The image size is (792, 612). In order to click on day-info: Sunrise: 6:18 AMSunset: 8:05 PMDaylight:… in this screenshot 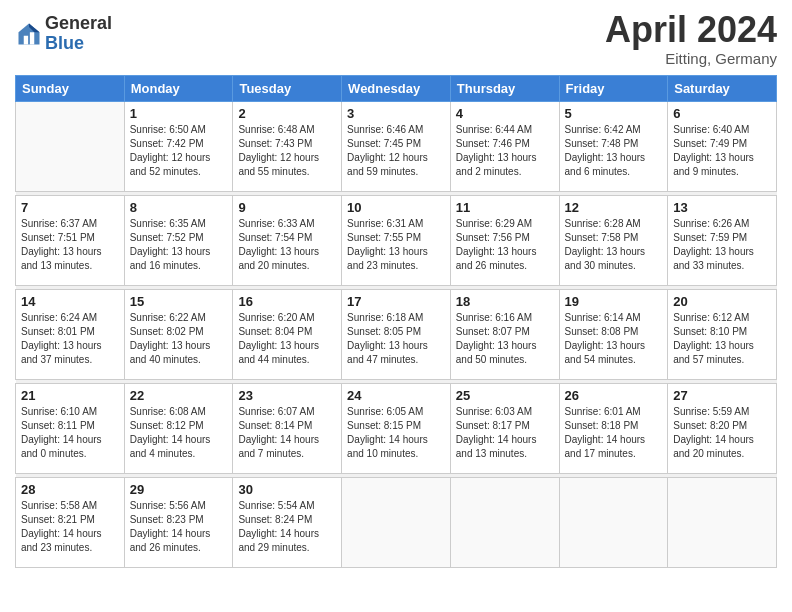, I will do `click(396, 339)`.